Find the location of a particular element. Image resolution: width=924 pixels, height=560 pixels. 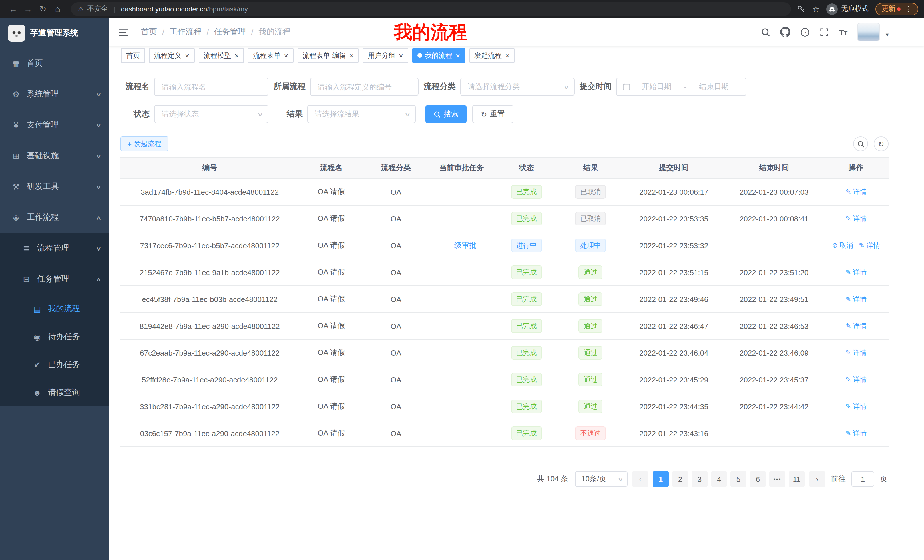

prev-page-button: ‹ is located at coordinates (640, 479).